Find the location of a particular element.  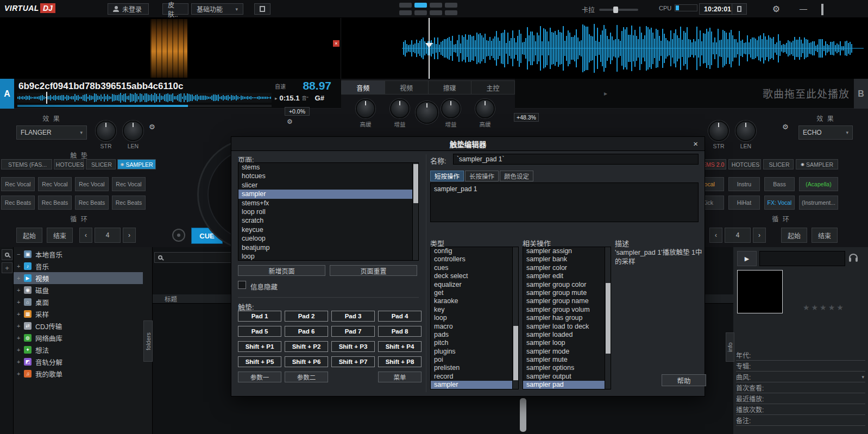

type-list-item: pitch is located at coordinates (475, 343).